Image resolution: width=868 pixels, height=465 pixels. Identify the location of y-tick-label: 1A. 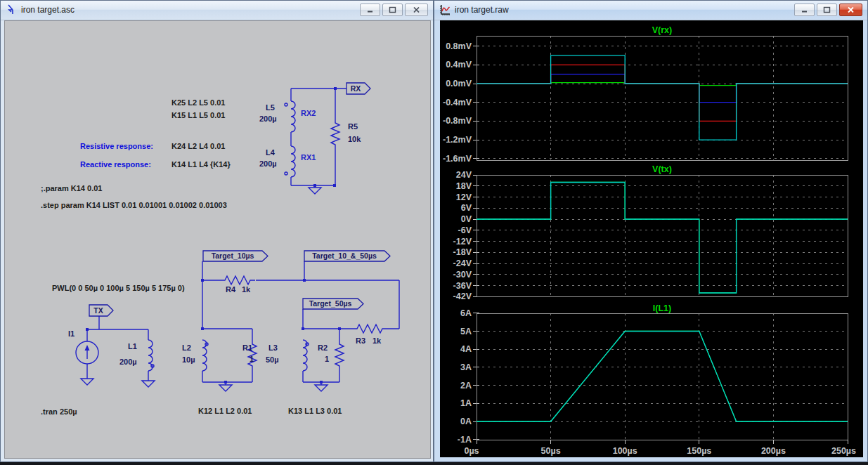
(466, 403).